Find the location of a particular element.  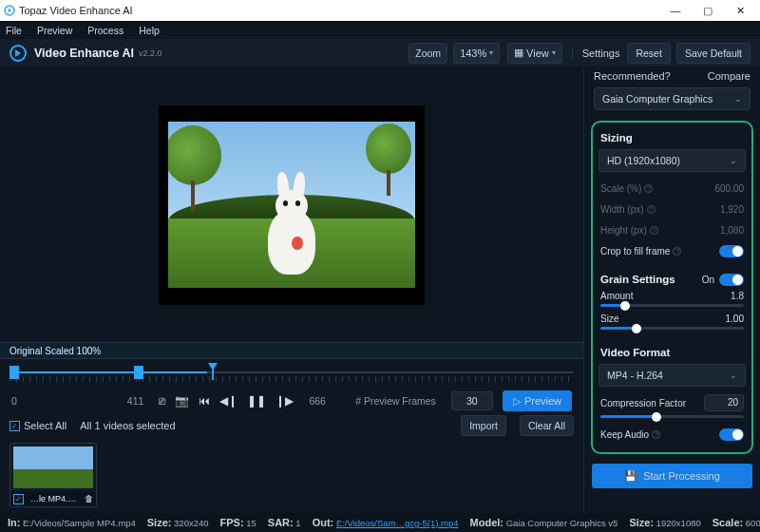

preview-frames-input: 30 is located at coordinates (472, 401).